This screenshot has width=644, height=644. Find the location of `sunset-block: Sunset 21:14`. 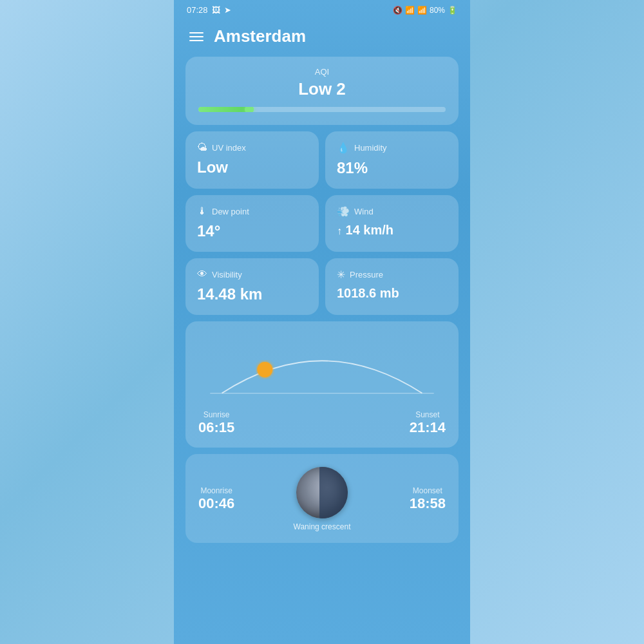

sunset-block: Sunset 21:14 is located at coordinates (428, 423).